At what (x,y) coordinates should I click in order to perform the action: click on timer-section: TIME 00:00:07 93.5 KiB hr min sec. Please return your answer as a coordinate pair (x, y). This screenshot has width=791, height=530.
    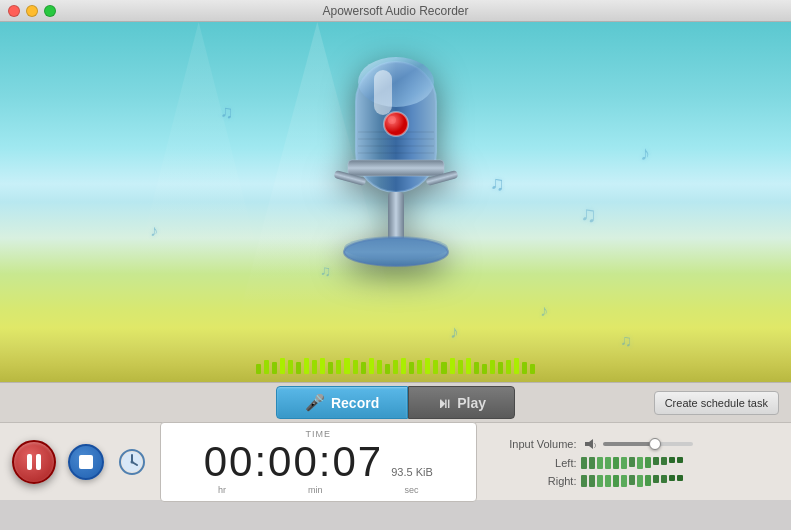
    Looking at the image, I should click on (318, 462).